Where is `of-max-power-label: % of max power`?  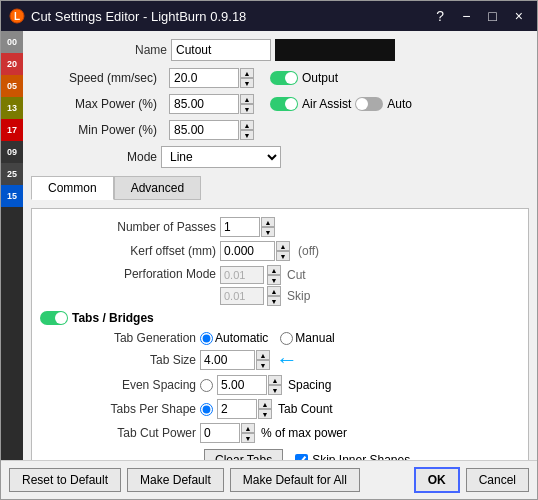
of-max-power-label: % of max power is located at coordinates (304, 433).